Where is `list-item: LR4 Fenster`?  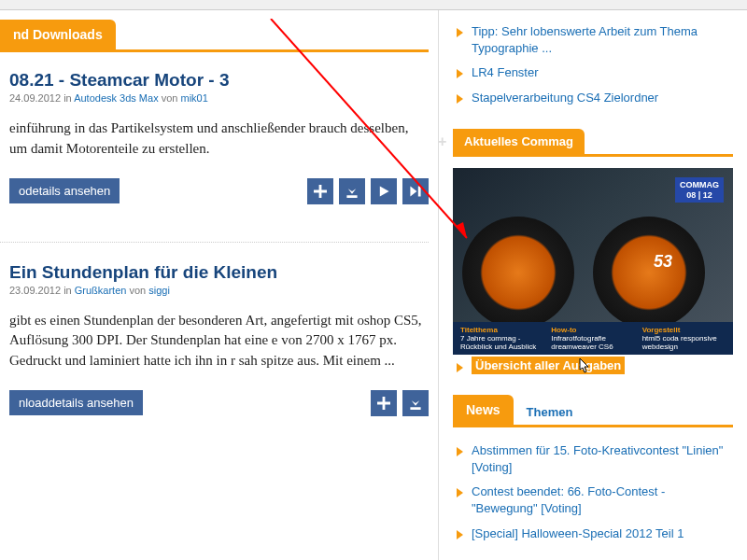 list-item: LR4 Fenster is located at coordinates (595, 73).